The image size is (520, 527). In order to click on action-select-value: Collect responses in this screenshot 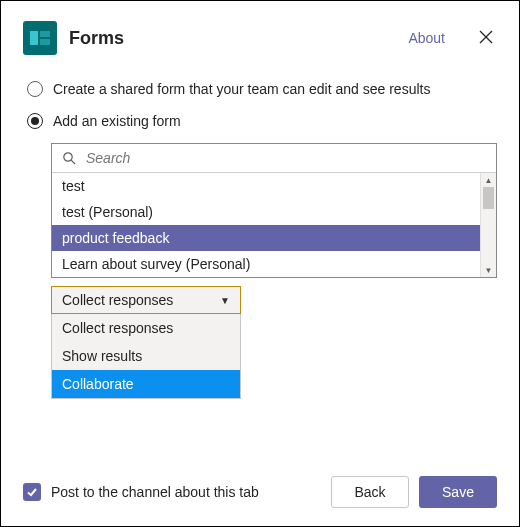, I will do `click(118, 300)`.